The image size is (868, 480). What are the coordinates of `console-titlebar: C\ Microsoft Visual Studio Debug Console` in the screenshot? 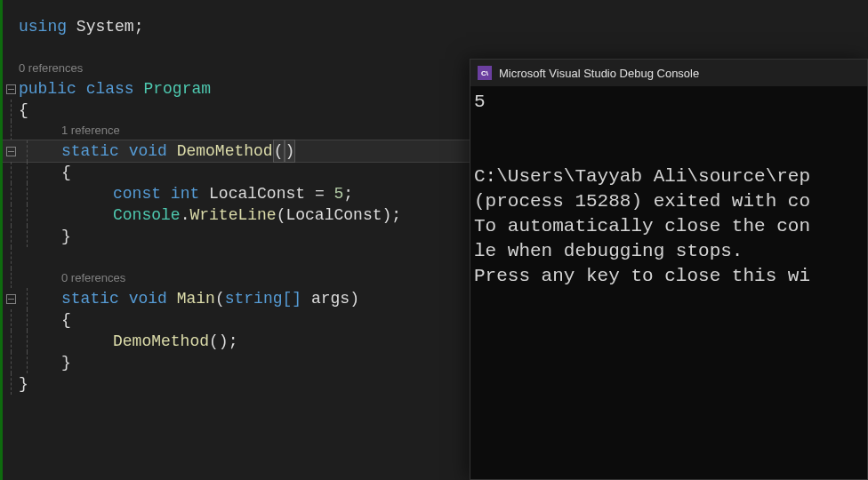 It's located at (669, 73).